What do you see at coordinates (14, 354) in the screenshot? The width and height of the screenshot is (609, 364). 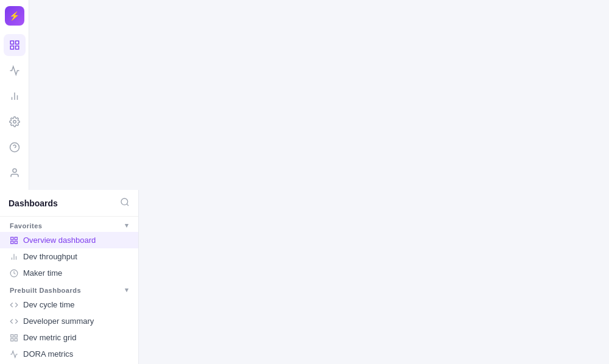 I see `chart-icon` at bounding box center [14, 354].